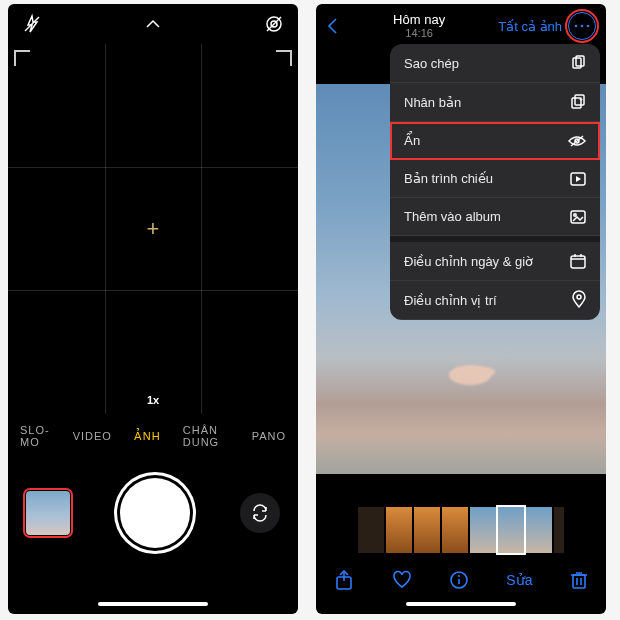  What do you see at coordinates (495, 217) in the screenshot?
I see `menu-item-add-album: Thêm vào album` at bounding box center [495, 217].